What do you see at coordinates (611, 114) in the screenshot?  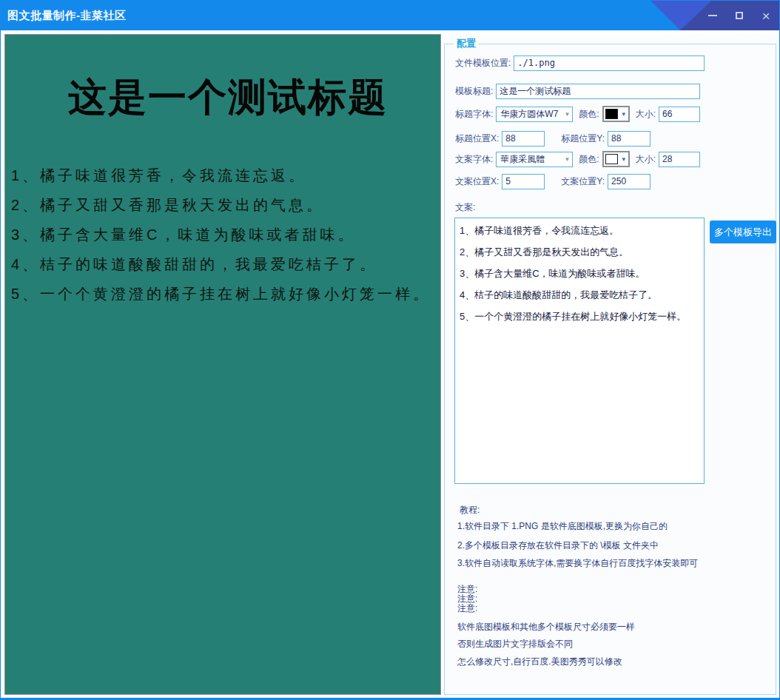 I see `title-color-swatch` at bounding box center [611, 114].